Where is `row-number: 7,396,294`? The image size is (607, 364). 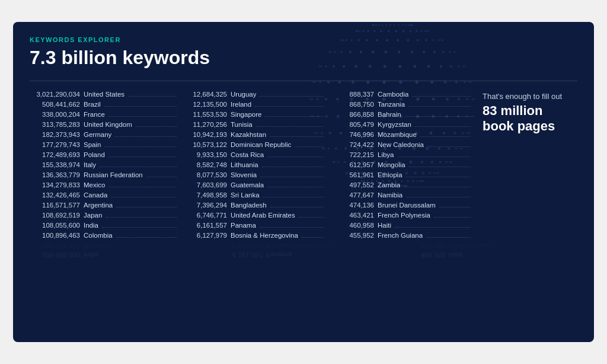
row-number: 7,396,294 is located at coordinates (202, 205).